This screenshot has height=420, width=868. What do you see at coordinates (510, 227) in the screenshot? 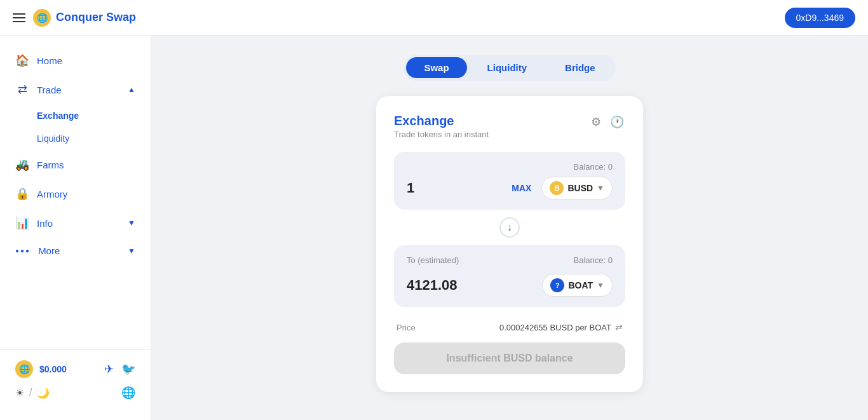
I see `swap-arrow-row: ↓` at bounding box center [510, 227].